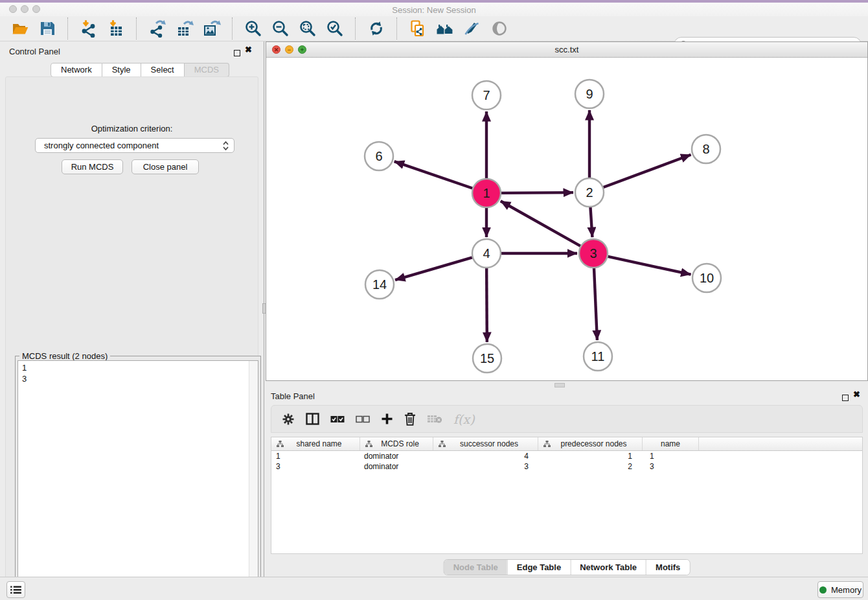  Describe the element at coordinates (280, 29) in the screenshot. I see `zoom-out-icon` at that location.